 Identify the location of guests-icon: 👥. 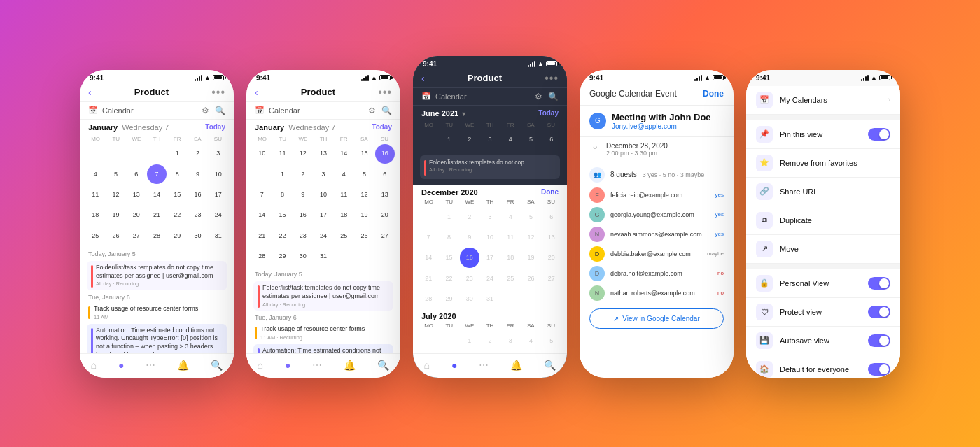
(597, 175).